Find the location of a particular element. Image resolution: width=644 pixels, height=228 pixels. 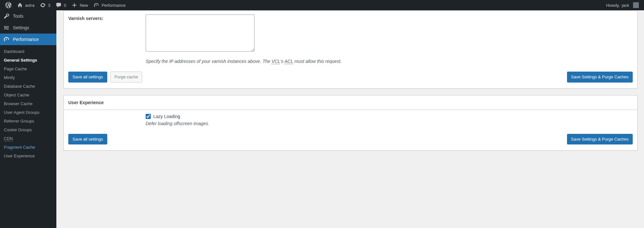

sidebar-item-tools: Tools is located at coordinates (28, 16).